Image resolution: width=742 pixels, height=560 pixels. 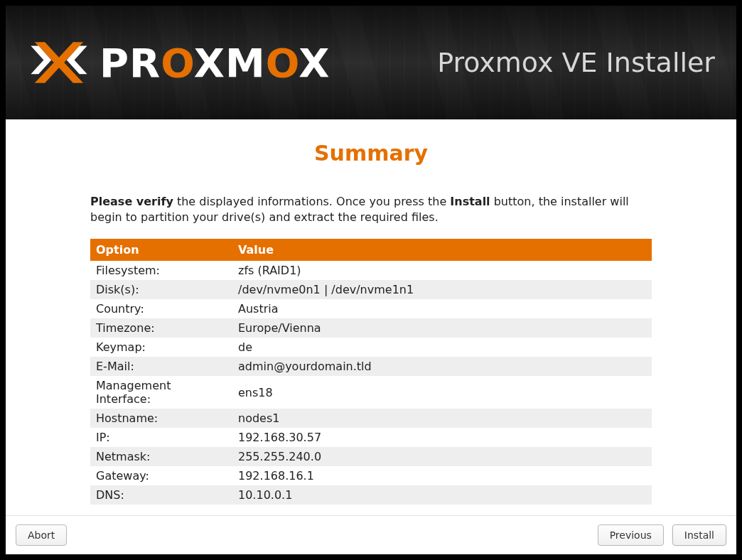 What do you see at coordinates (371, 290) in the screenshot?
I see `table-row: Disk(s):/dev/nvme0n1 | /dev/nvme1n1` at bounding box center [371, 290].